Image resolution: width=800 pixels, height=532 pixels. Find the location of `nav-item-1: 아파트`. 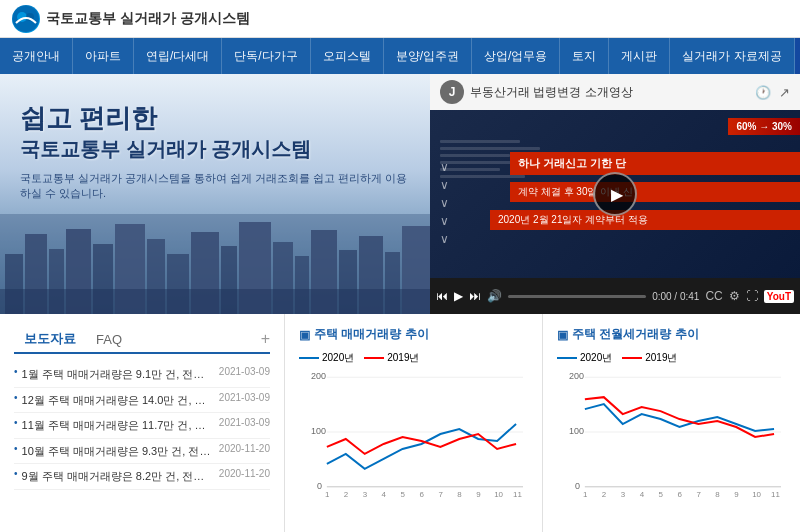

nav-item-1: 아파트 is located at coordinates (104, 56).